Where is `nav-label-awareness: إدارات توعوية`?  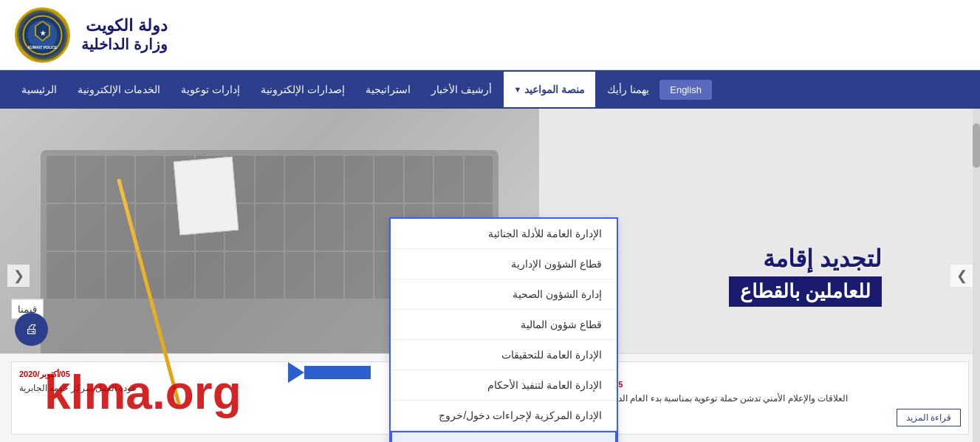
nav-label-awareness: إدارات توعوية is located at coordinates (210, 89).